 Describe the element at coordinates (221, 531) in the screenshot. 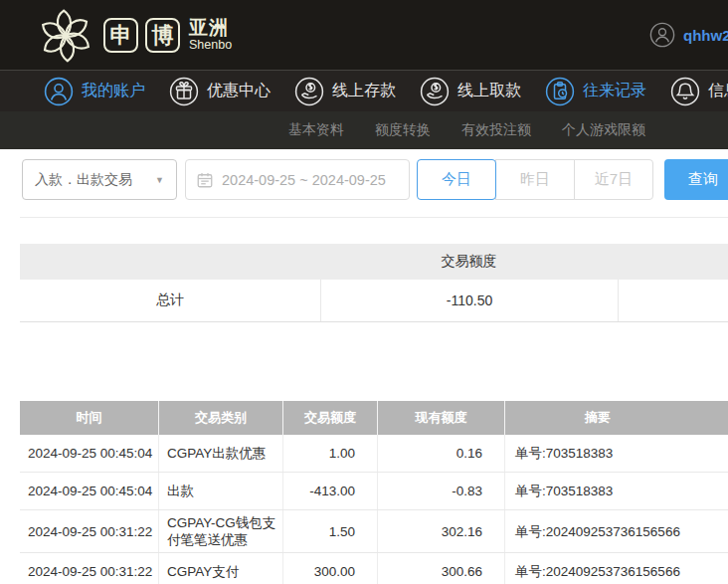

I see `cell-type: CGPAY-CG钱包支付笔笔送优惠` at that location.